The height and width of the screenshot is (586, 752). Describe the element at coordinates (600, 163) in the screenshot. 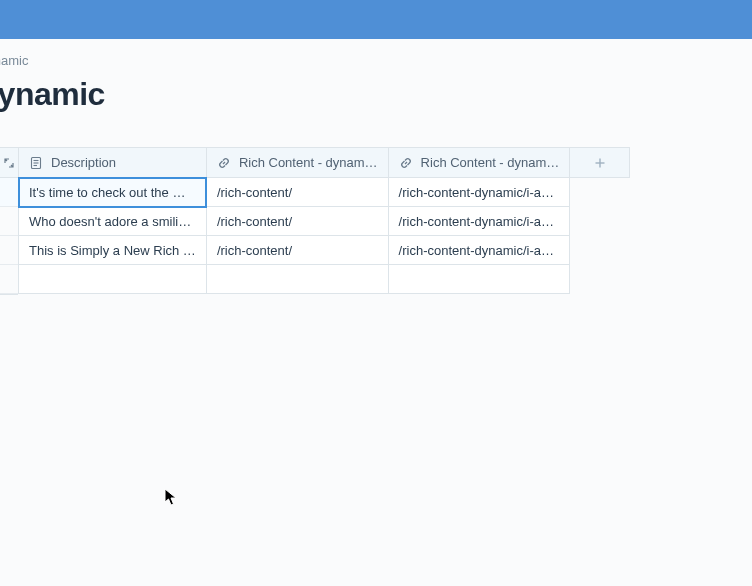

I see `add-column-button` at that location.